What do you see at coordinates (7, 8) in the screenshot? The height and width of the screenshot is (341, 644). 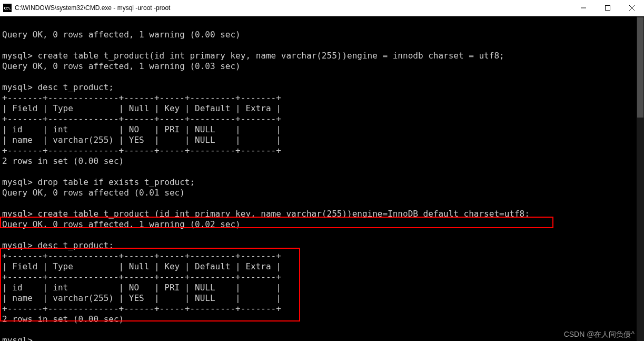 I see `cmd-icon: C:\.` at bounding box center [7, 8].